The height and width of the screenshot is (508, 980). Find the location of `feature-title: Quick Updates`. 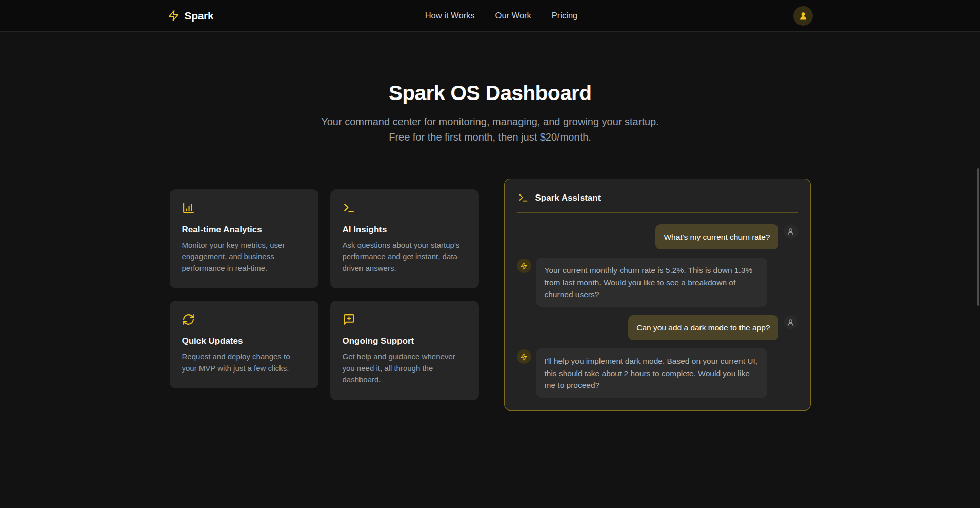

feature-title: Quick Updates is located at coordinates (244, 341).